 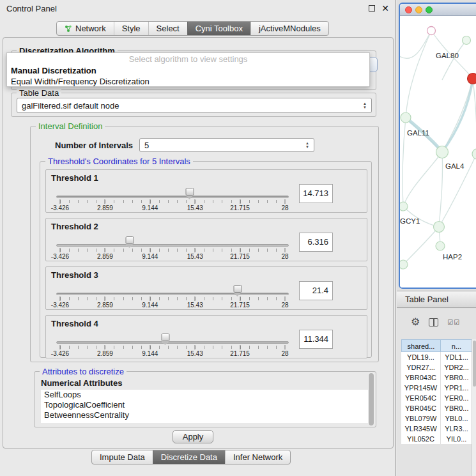 I want to click on table-cell: YER0..., so click(x=457, y=398).